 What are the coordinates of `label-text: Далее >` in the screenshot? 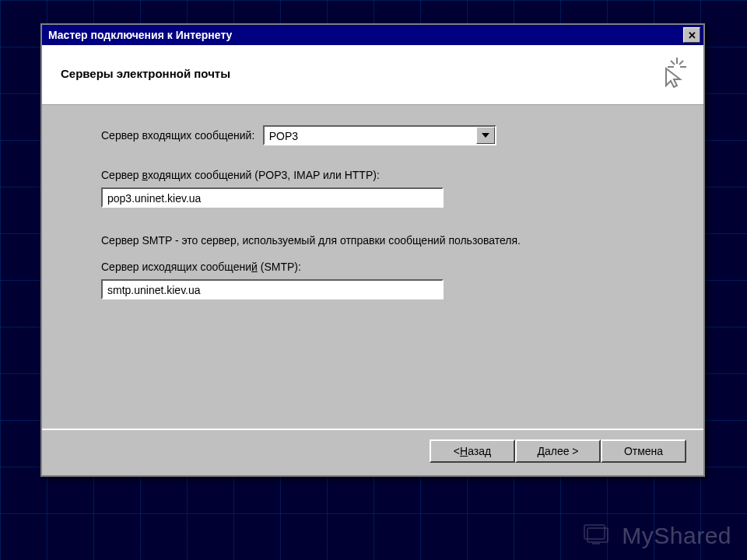 It's located at (557, 451).